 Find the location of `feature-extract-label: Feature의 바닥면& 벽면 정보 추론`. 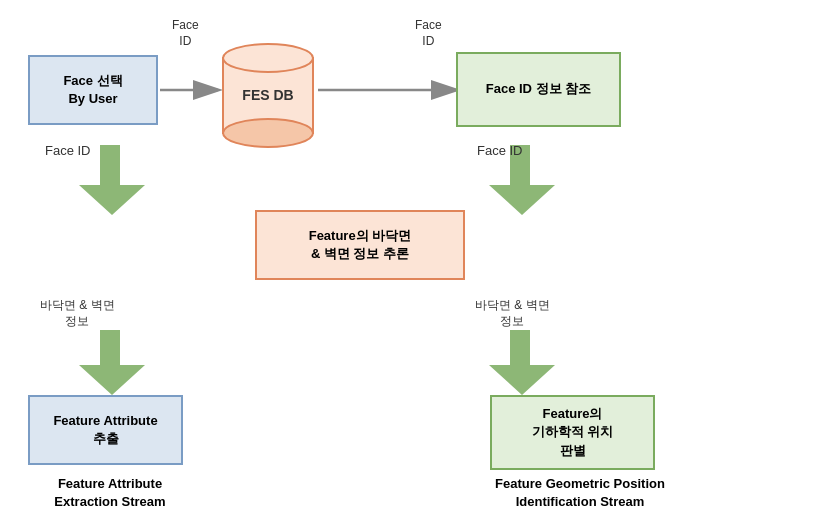

feature-extract-label: Feature의 바닥면& 벽면 정보 추론 is located at coordinates (360, 245).